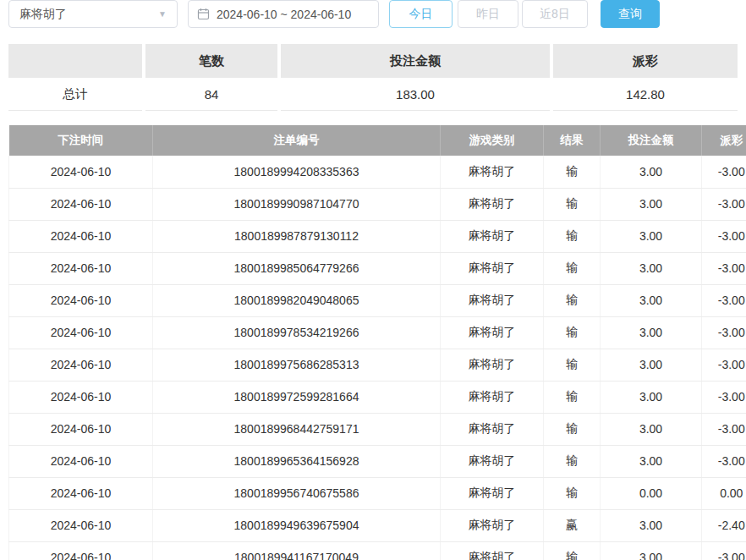 The width and height of the screenshot is (746, 560). I want to click on result-column-header: 结果, so click(572, 140).